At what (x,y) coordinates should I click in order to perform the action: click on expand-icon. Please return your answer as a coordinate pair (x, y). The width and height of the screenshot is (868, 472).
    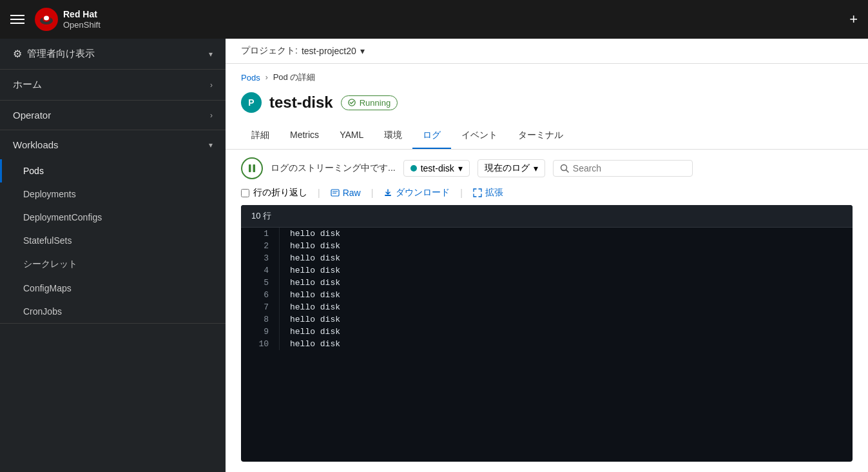
    Looking at the image, I should click on (477, 193).